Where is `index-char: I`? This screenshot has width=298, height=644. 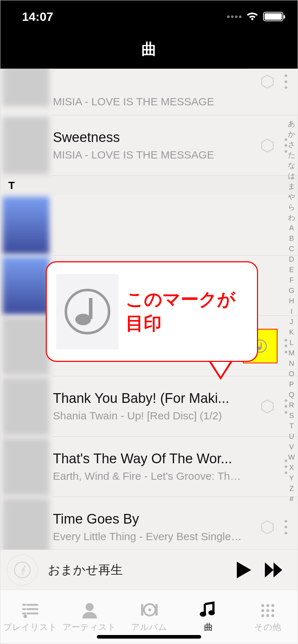 index-char: I is located at coordinates (292, 311).